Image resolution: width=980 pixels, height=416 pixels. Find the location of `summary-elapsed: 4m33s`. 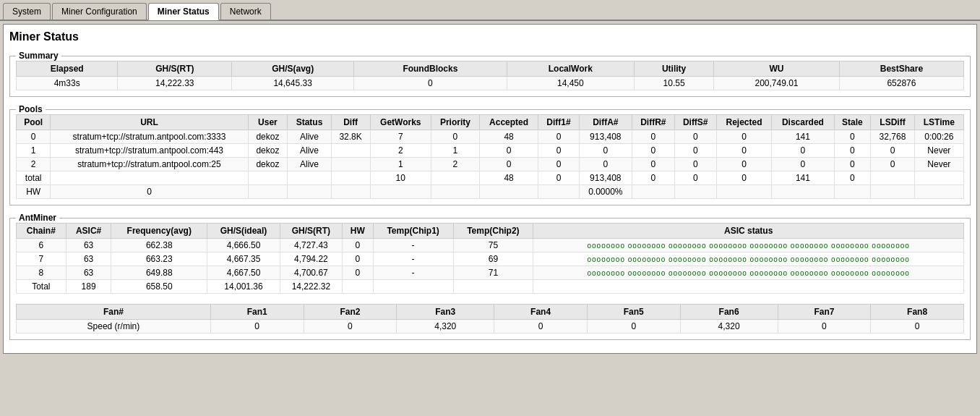

summary-elapsed: 4m33s is located at coordinates (67, 84).